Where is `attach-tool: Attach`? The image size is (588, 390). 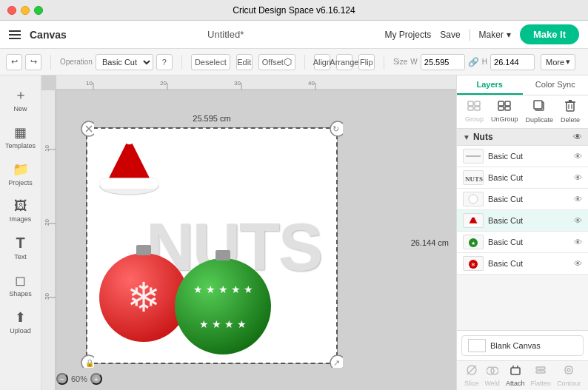 attach-tool: Attach is located at coordinates (515, 376).